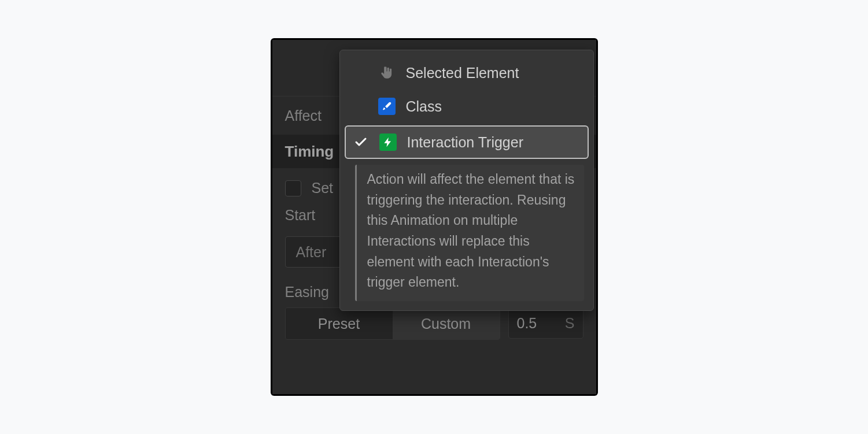  What do you see at coordinates (301, 215) in the screenshot?
I see `start-label: Start` at bounding box center [301, 215].